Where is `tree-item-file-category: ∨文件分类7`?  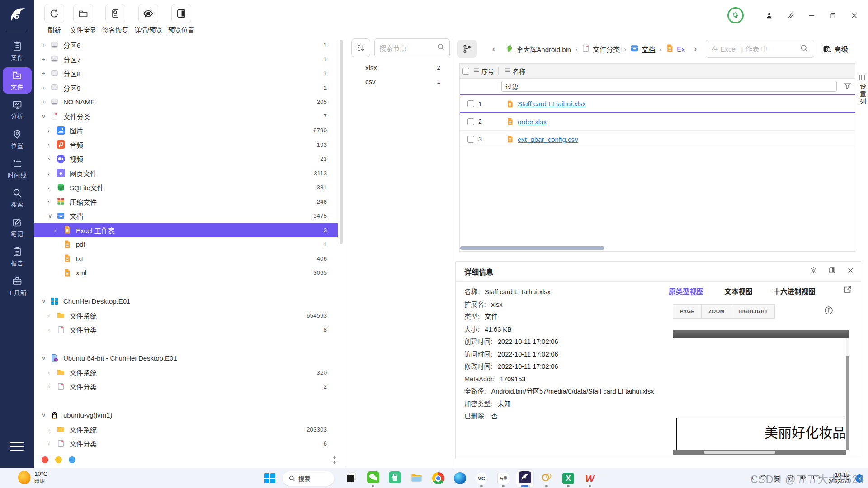
tree-item-file-category: ∨文件分类7 is located at coordinates (186, 117).